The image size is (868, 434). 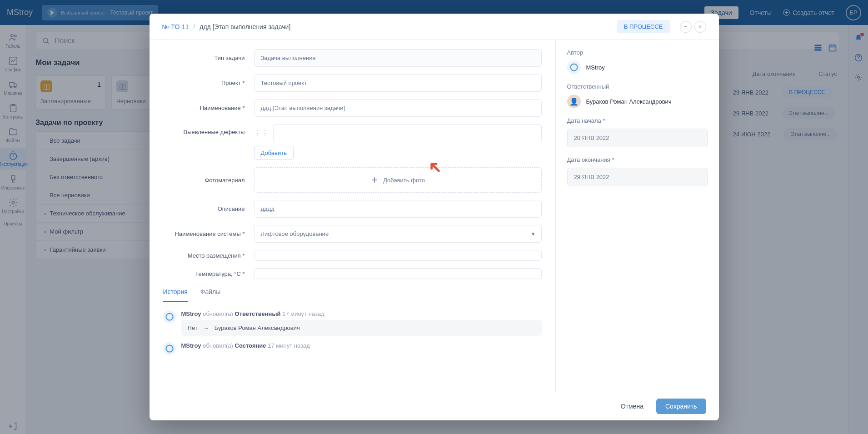 I want to click on plus-icon, so click(x=374, y=180).